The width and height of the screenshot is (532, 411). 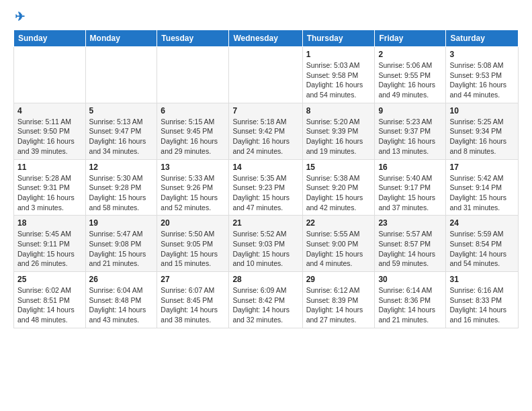 What do you see at coordinates (266, 244) in the screenshot?
I see `calendar-cell: 21Sunrise: 5:52 AM Sunset: 9:03 PM Dayli…` at bounding box center [266, 244].